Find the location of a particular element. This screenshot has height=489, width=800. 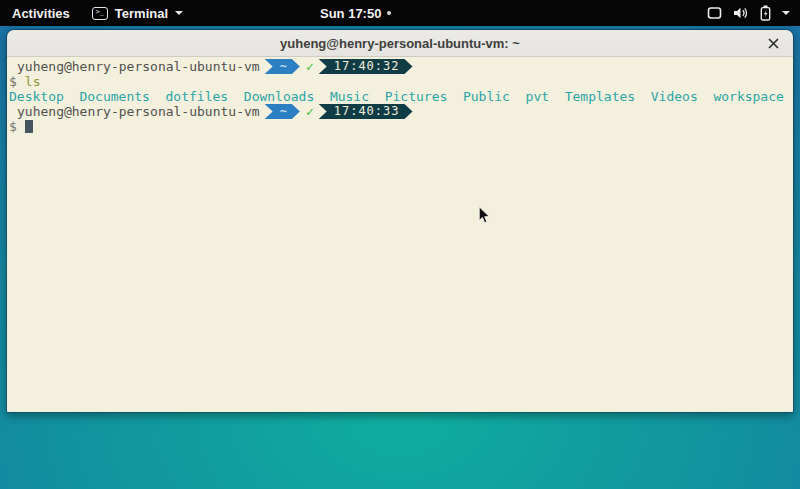

ls-output-line: Desktop Documents dotfiles Downloads Mus… is located at coordinates (401, 96).